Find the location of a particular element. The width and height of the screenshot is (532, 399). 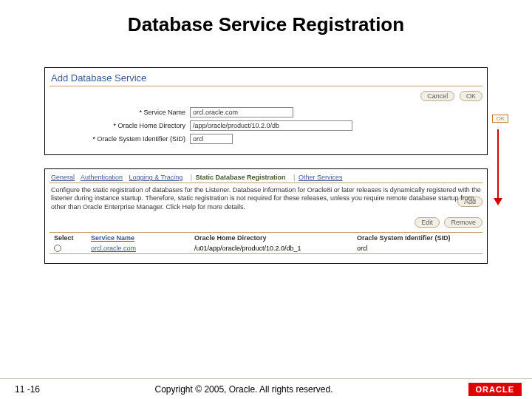

cell-service-name: orcl.oracle.com is located at coordinates (138, 248).